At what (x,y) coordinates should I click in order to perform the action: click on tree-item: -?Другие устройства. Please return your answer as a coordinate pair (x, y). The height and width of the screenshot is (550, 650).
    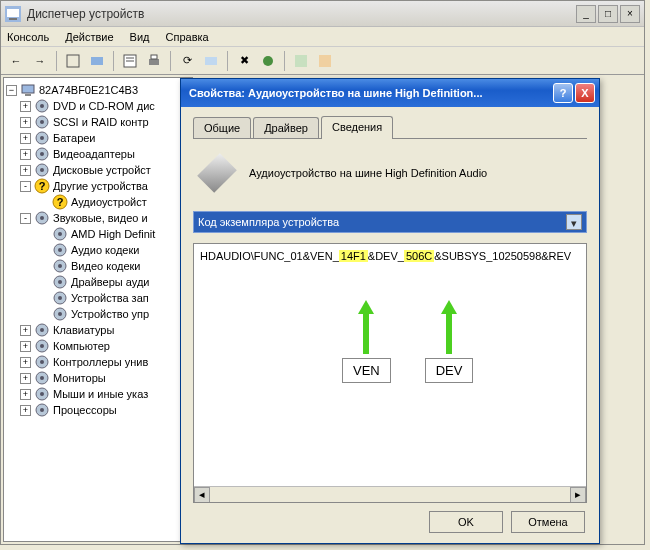
    Looking at the image, I should click on (98, 186).